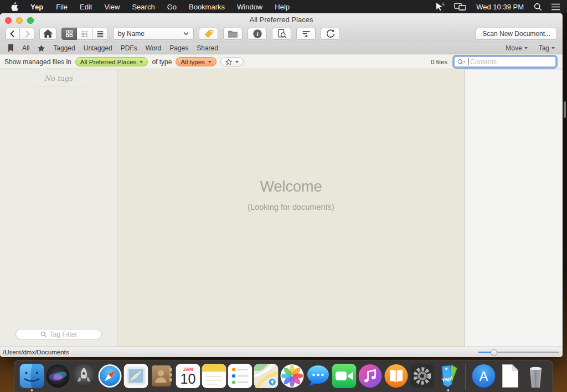  Describe the element at coordinates (207, 48) in the screenshot. I see `filter-tab-shared: Shared` at that location.